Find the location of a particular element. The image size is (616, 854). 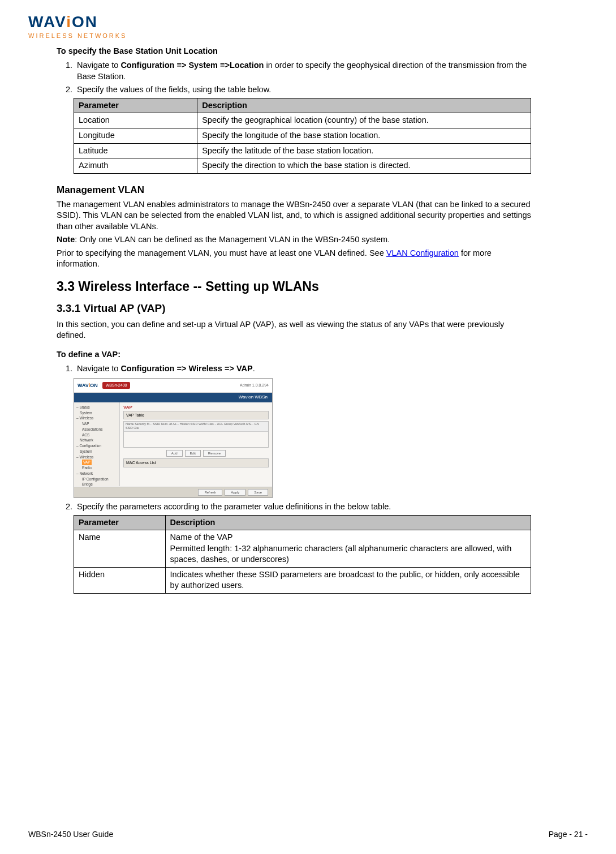

vap-screenshot: WAViON WBSn-2400 Admin 1.0.0.294 Wavion … is located at coordinates (173, 438).